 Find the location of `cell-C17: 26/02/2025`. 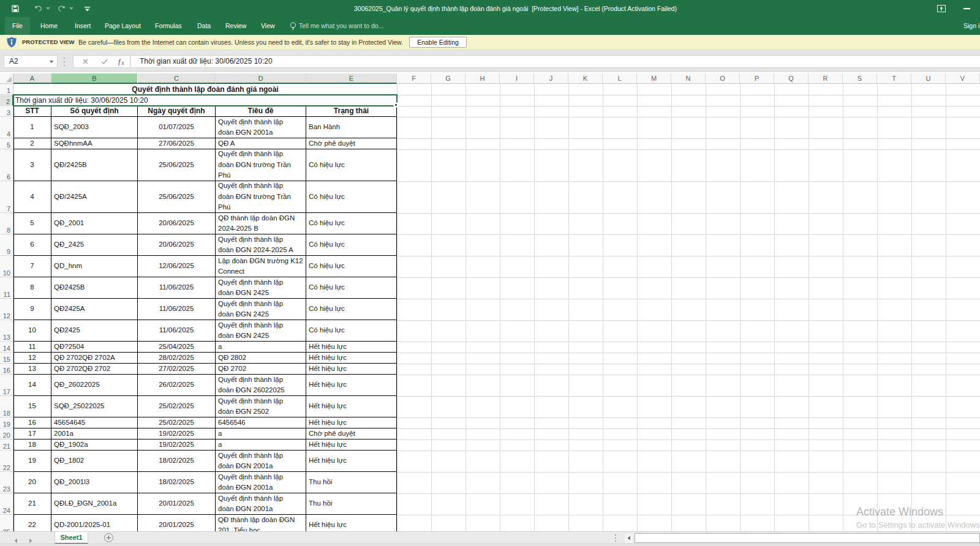

cell-C17: 26/02/2025 is located at coordinates (176, 386).